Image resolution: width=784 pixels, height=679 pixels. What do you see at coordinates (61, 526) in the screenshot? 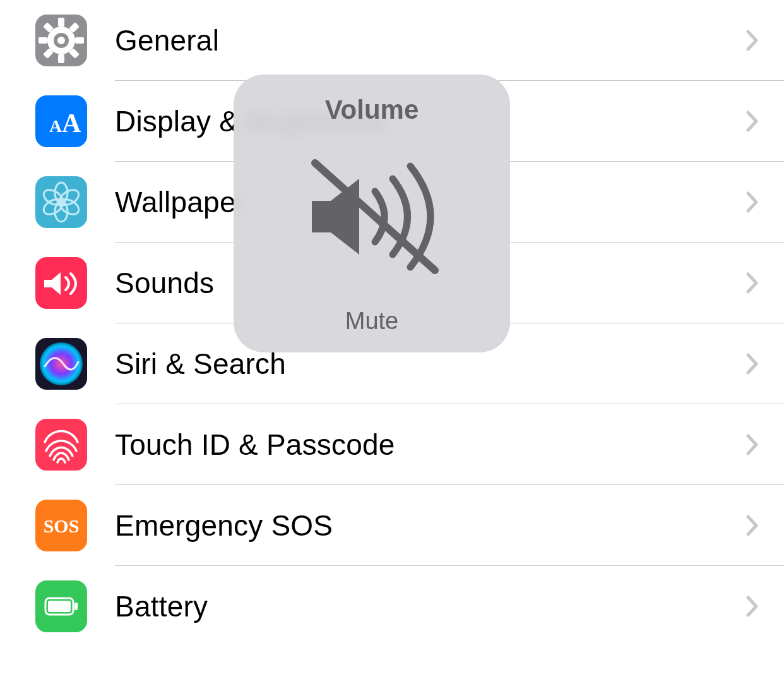
I see `sos-icon: SOS` at bounding box center [61, 526].